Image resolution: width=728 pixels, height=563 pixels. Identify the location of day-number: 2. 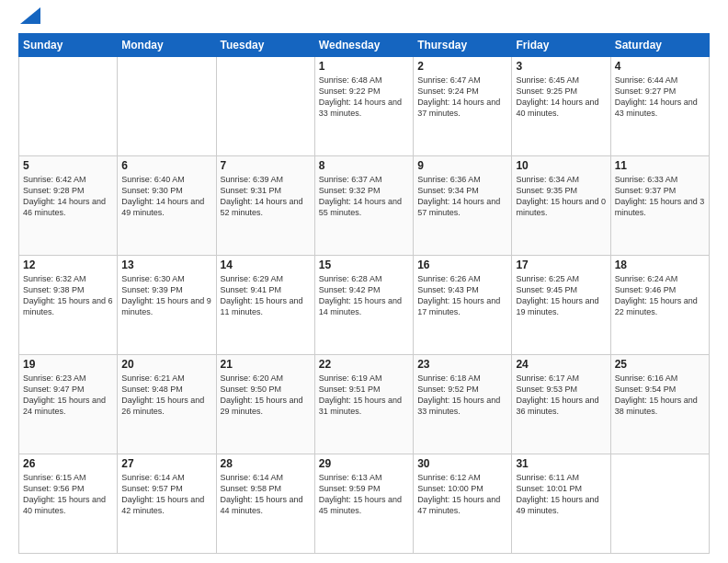
(462, 66).